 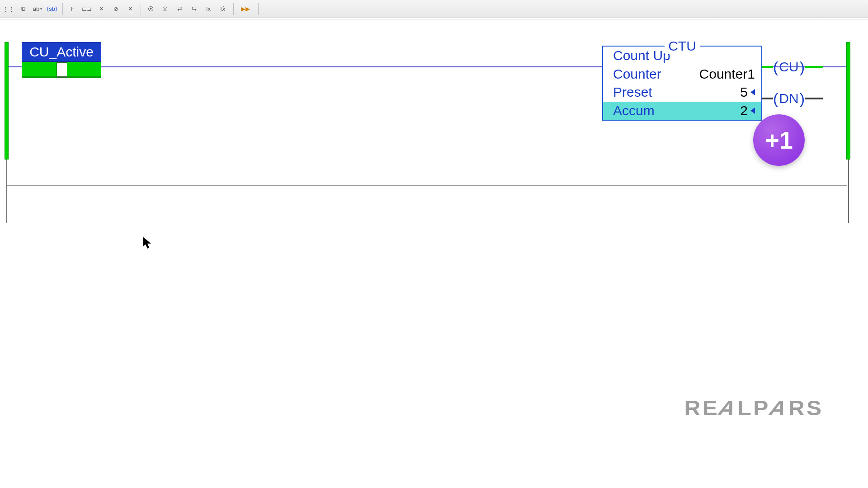 I want to click on tb-mov1-icon: ⇄, so click(x=179, y=9).